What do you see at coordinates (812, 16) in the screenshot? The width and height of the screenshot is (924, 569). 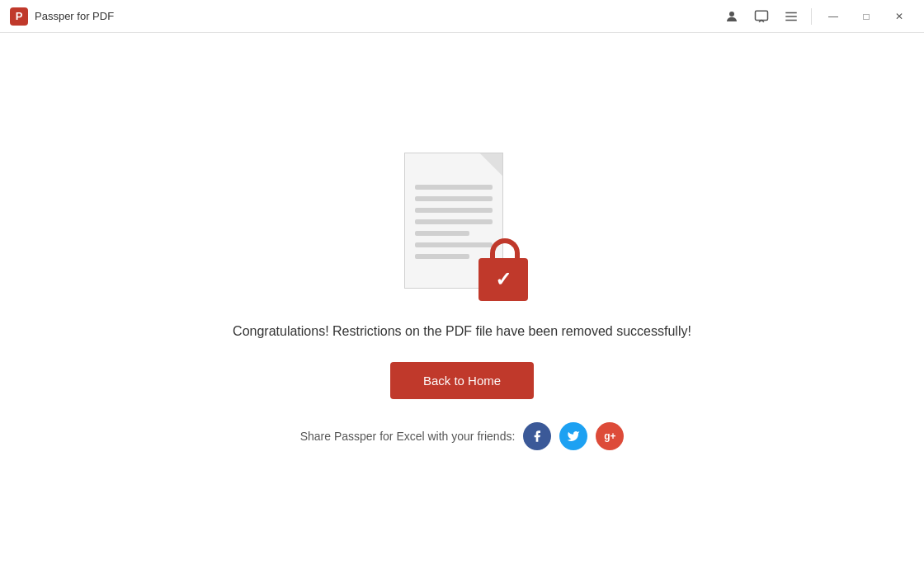 I see `separator` at bounding box center [812, 16].